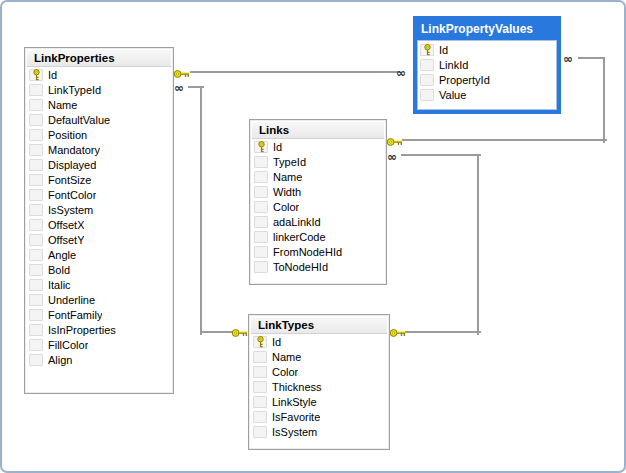  I want to click on relationship1-many-icon: ∞, so click(400, 73).